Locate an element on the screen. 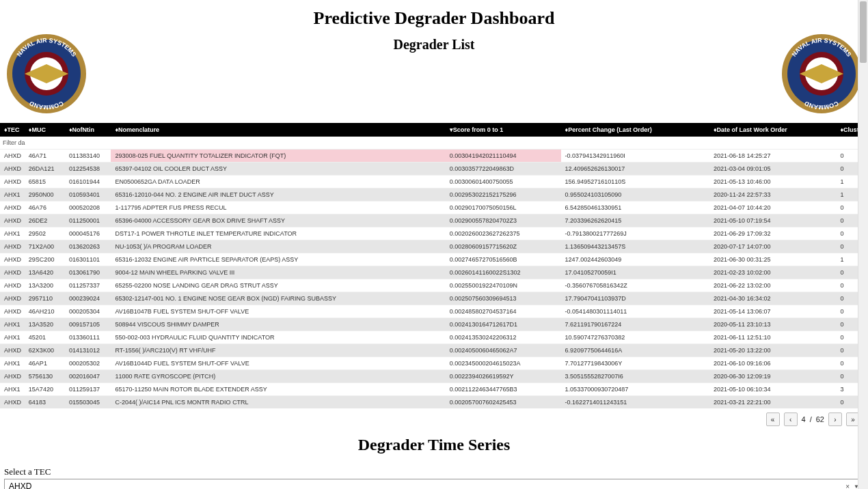 The width and height of the screenshot is (868, 489). cell-score: 0.0024050060465062A7 is located at coordinates (503, 351).